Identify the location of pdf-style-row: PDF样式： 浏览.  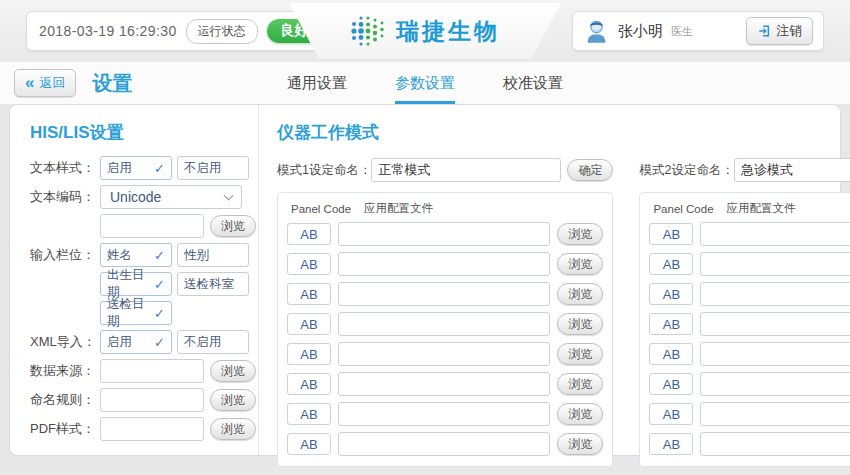
(144, 429).